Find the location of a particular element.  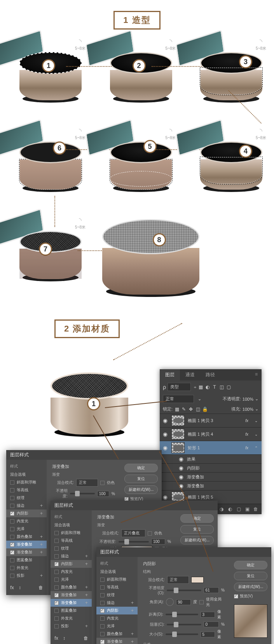

choke-slider is located at coordinates (184, 625).